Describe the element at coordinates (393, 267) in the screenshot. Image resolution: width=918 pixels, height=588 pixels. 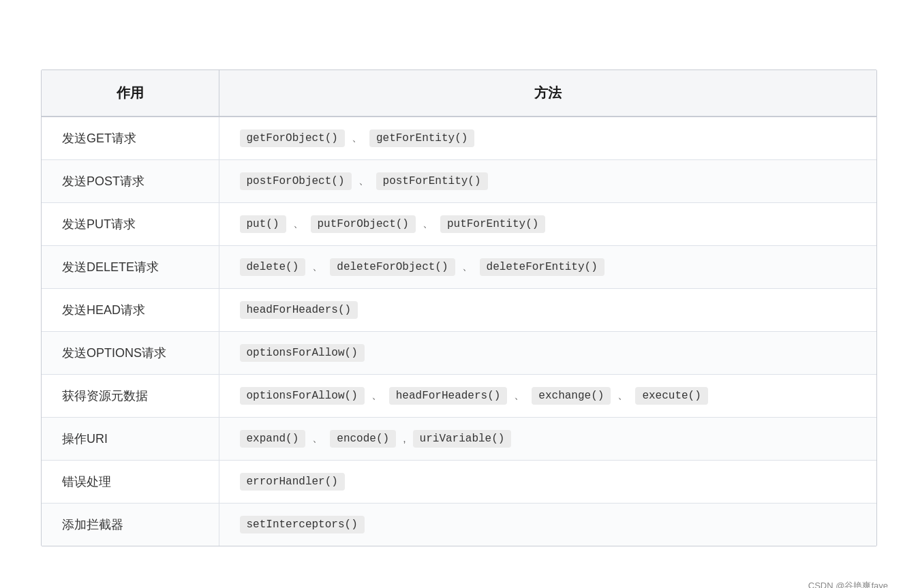
I see `code-tag: deleteForObject()` at that location.